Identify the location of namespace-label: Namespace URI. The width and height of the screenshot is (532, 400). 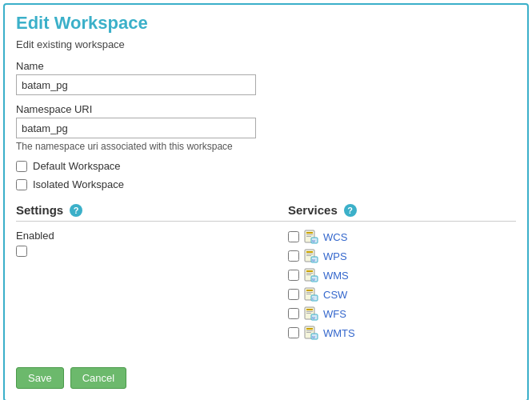
(266, 109).